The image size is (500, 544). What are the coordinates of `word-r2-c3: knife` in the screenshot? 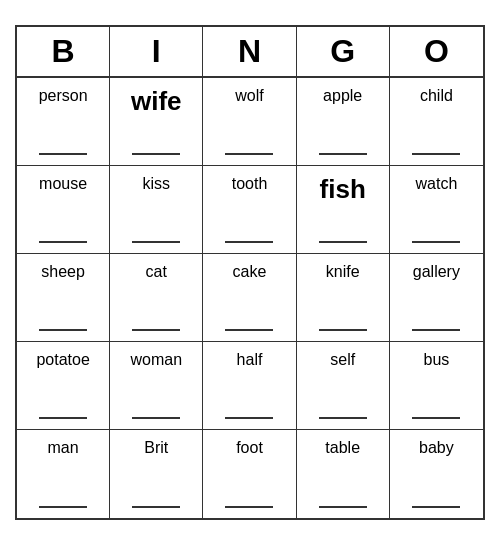 It's located at (343, 272).